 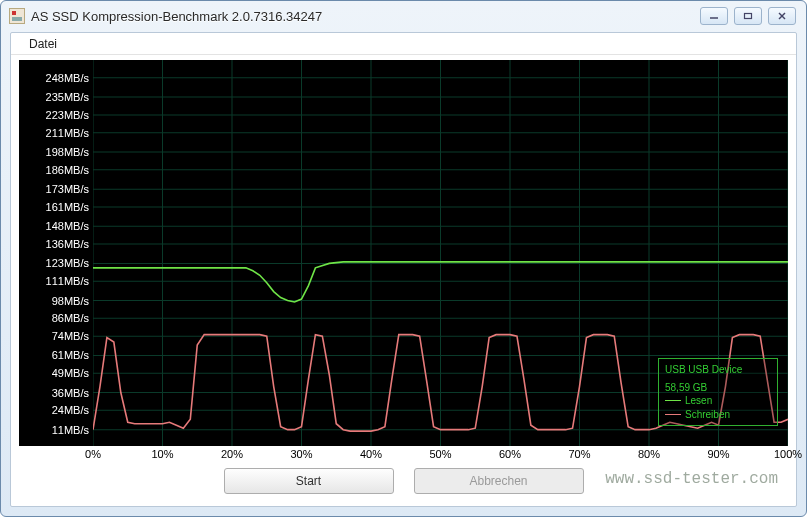 What do you see at coordinates (93, 454) in the screenshot?
I see `x-tick-label: 0%` at bounding box center [93, 454].